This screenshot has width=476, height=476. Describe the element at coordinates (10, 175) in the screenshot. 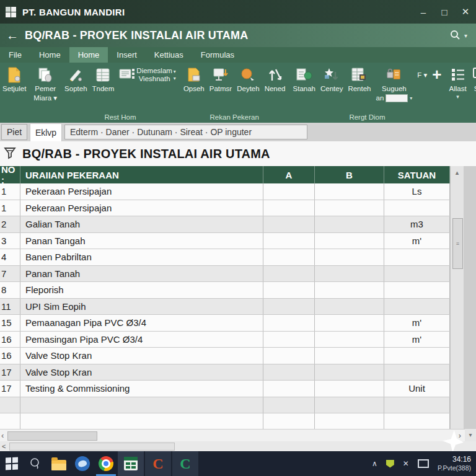

I see `header-no: NO :` at that location.